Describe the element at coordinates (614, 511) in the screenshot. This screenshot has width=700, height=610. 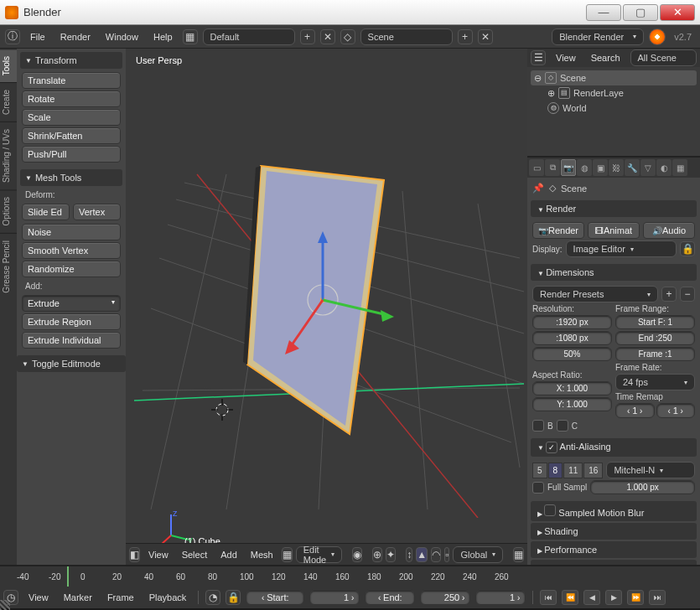
I see `motion-blur-panel-header: Sampled Motion Blur` at that location.